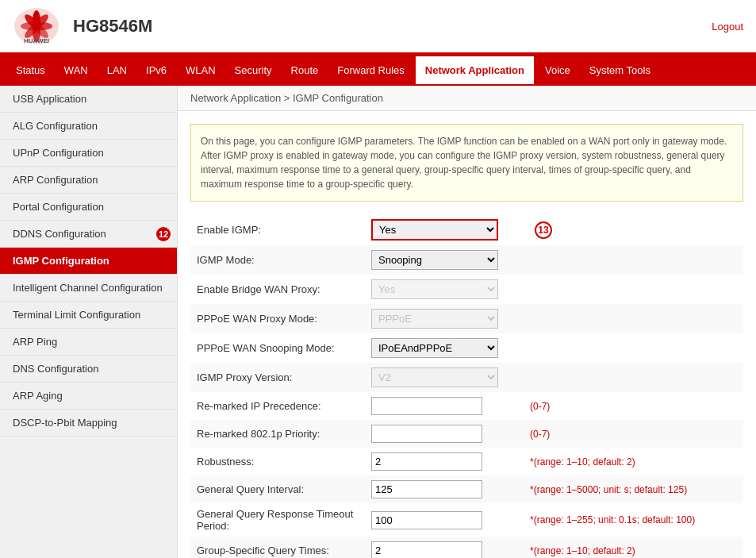 This screenshot has width=756, height=558. Describe the element at coordinates (89, 423) in the screenshot. I see `sidebar-item-dscp-pbit: DSCP-to-Pbit Mapping` at that location.